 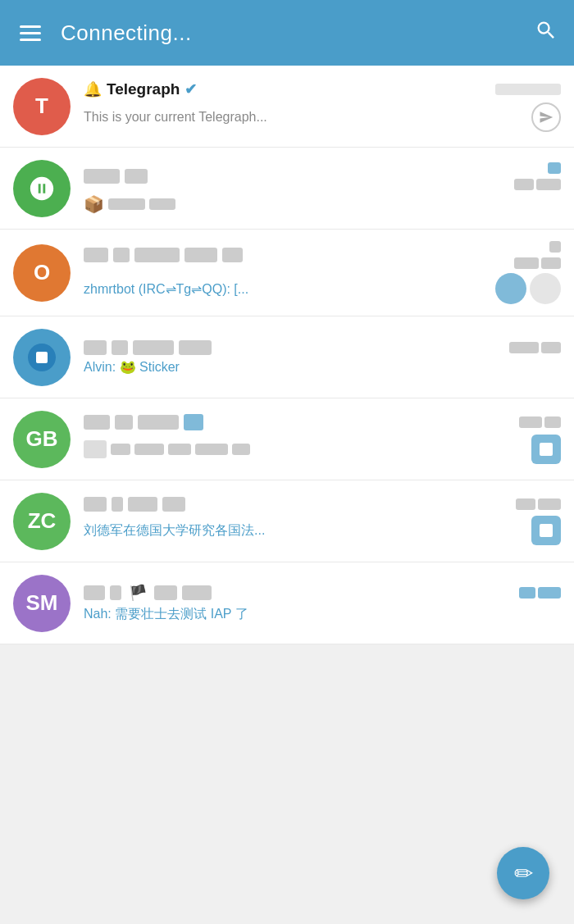 I want to click on chat-preview: zhmrtbot (IRC⇌Tg⇌QQ): [..​., so click(x=166, y=289).